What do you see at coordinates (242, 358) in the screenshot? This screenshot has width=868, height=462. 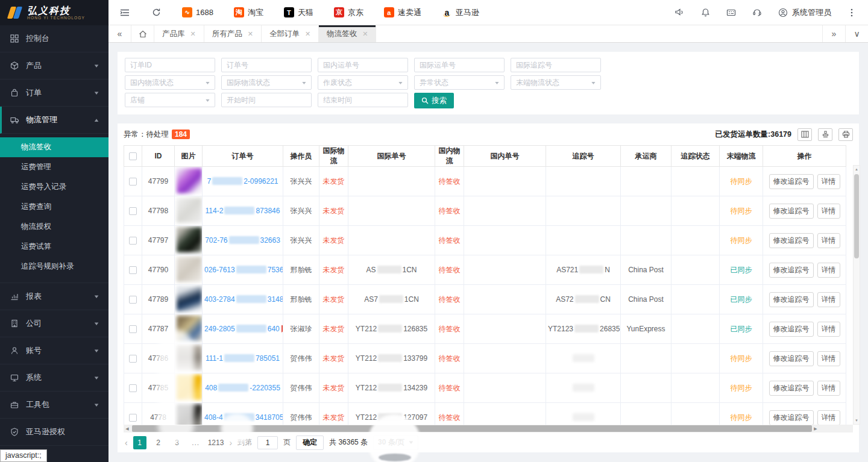 I see `order-link: 111-1785051` at bounding box center [242, 358].